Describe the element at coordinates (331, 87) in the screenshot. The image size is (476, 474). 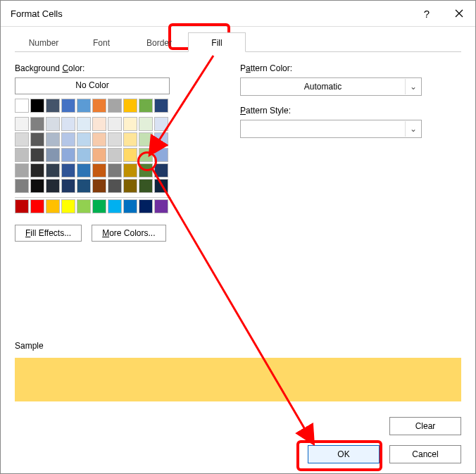
I see `pattern-color-dropdown: Automatic ⌄` at that location.